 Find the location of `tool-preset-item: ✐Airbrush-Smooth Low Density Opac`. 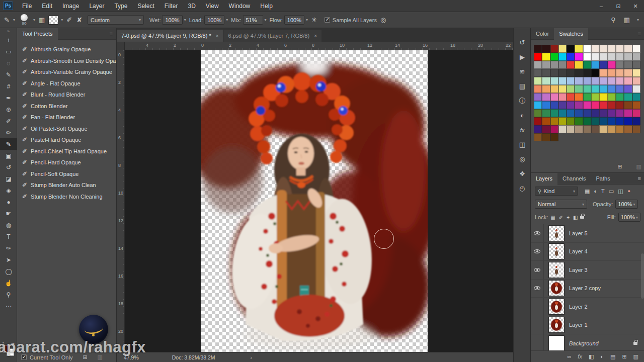

tool-preset-item: ✐Airbrush-Smooth Low Density Opac is located at coordinates (66, 61).